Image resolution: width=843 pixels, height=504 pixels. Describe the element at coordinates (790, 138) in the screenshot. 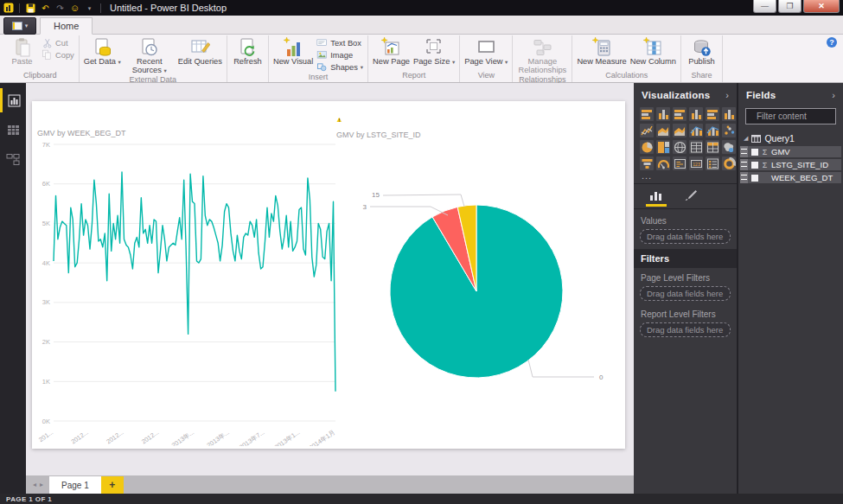

I see `table-node-query1: ◢Query1` at that location.